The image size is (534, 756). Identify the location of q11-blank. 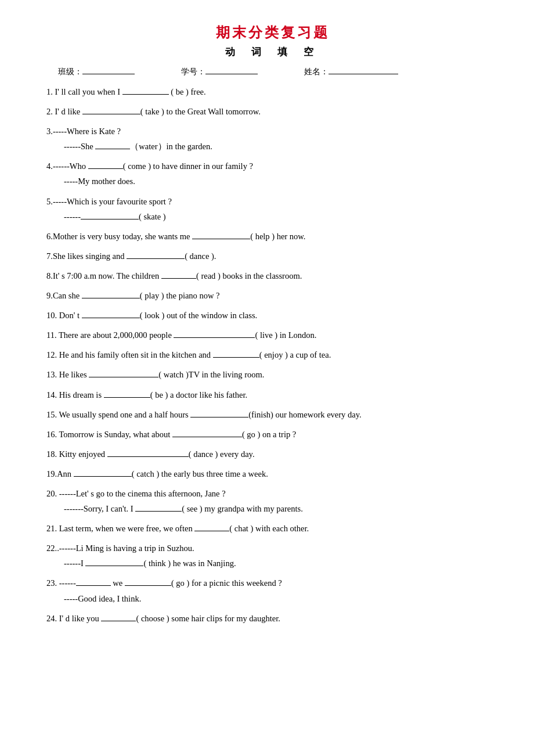
(214, 338).